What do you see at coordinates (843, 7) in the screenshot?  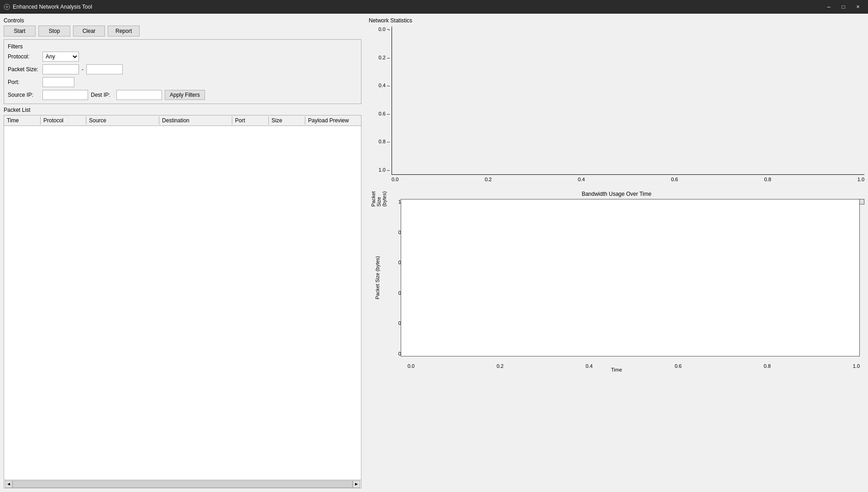 I see `maximize-button: □` at bounding box center [843, 7].